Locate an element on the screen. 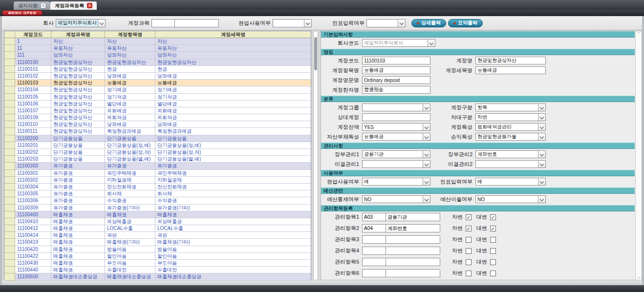 The height and width of the screenshot is (292, 644). account-name-field is located at coordinates (511, 61).